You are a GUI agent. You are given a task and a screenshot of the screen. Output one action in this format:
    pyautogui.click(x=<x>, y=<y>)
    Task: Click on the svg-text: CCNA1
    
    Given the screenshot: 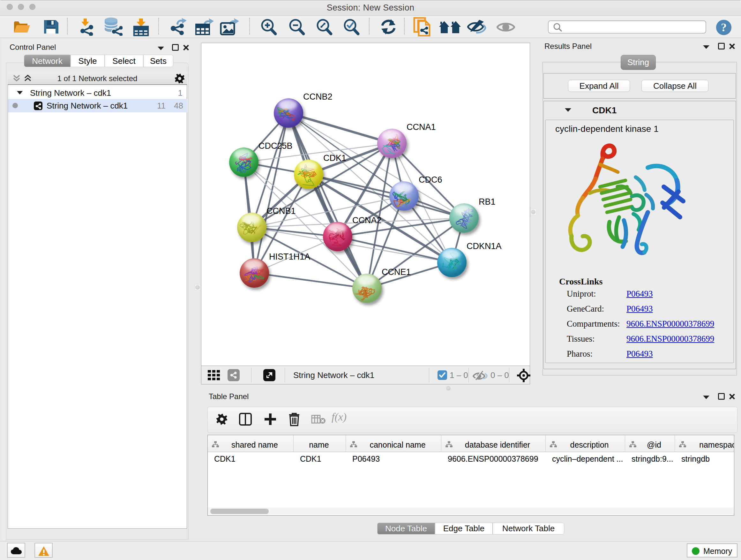 What is the action you would take?
    pyautogui.click(x=421, y=127)
    